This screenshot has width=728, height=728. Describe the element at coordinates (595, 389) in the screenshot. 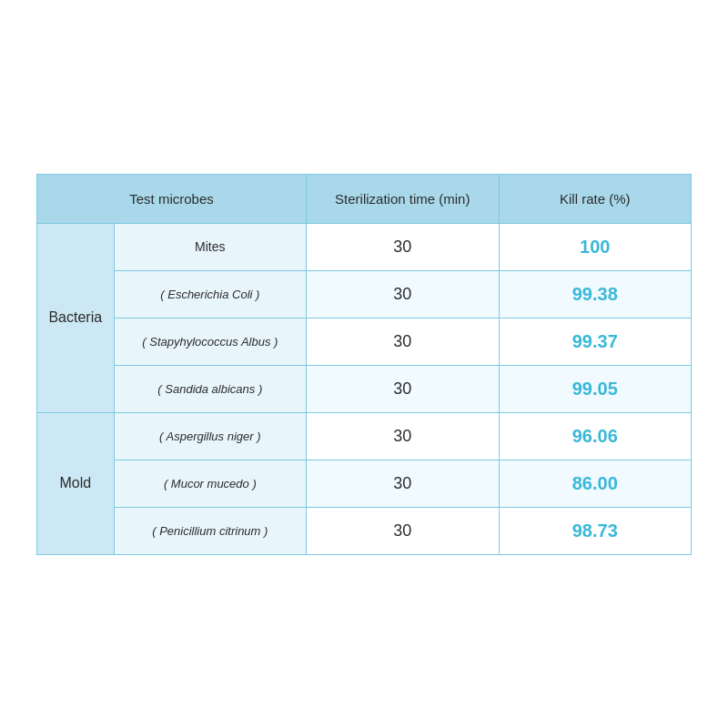

I see `kill-rate: 99.05` at that location.